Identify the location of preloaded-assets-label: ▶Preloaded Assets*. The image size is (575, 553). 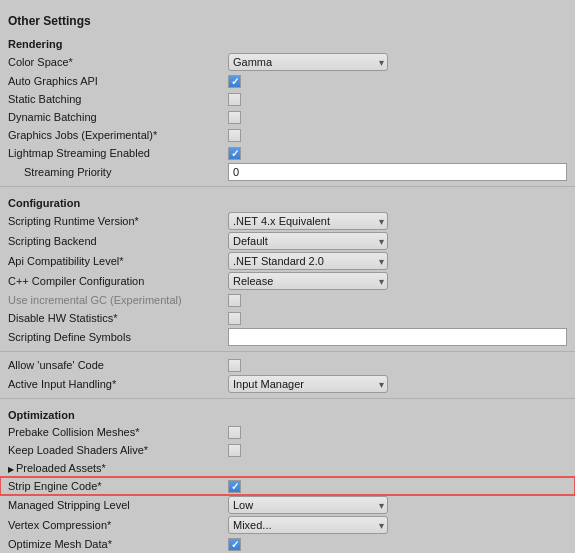
(118, 468).